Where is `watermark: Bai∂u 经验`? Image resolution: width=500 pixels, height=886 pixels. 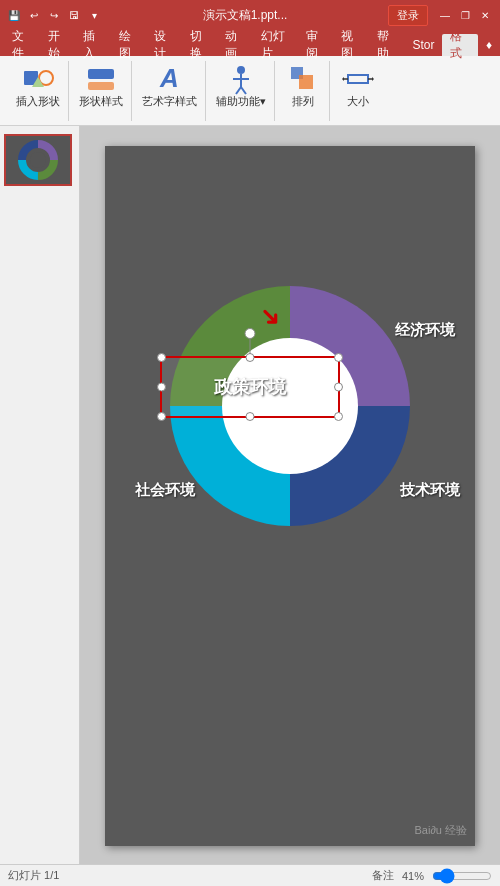 watermark: Bai∂u 经验 is located at coordinates (440, 830).